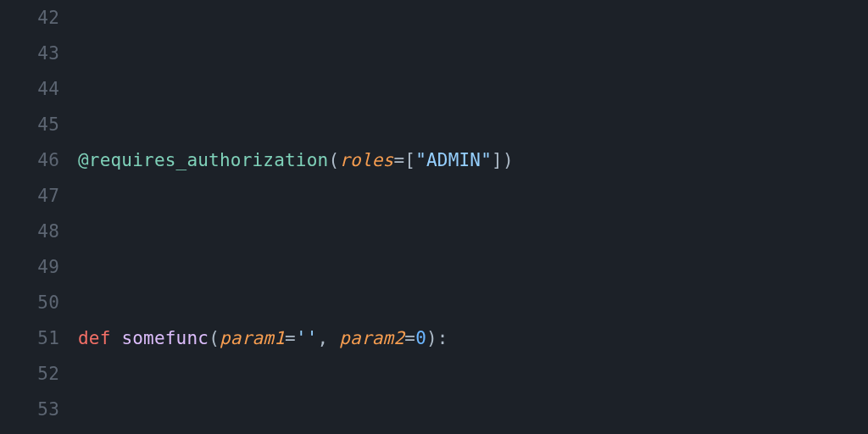  What do you see at coordinates (39, 217) in the screenshot?
I see `line-number-gutter: 42 43 44 45 46 47 48 49 50 51 52 53` at bounding box center [39, 217].